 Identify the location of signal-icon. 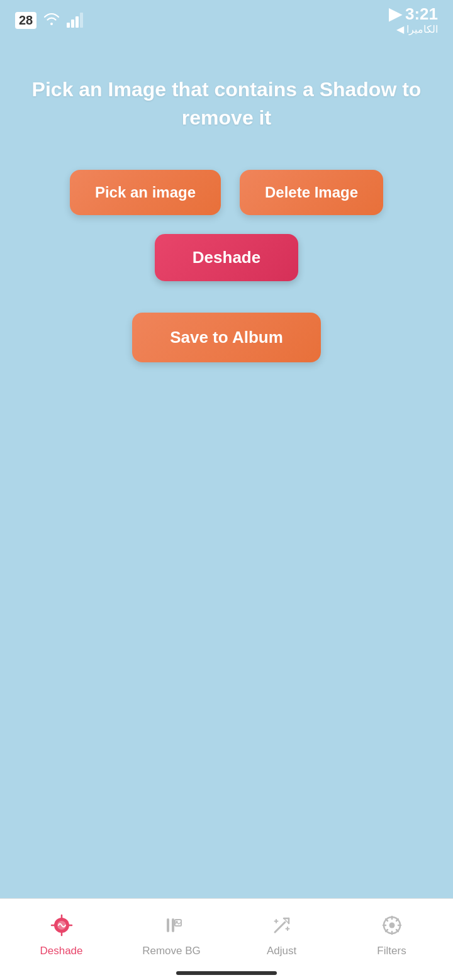
(75, 20).